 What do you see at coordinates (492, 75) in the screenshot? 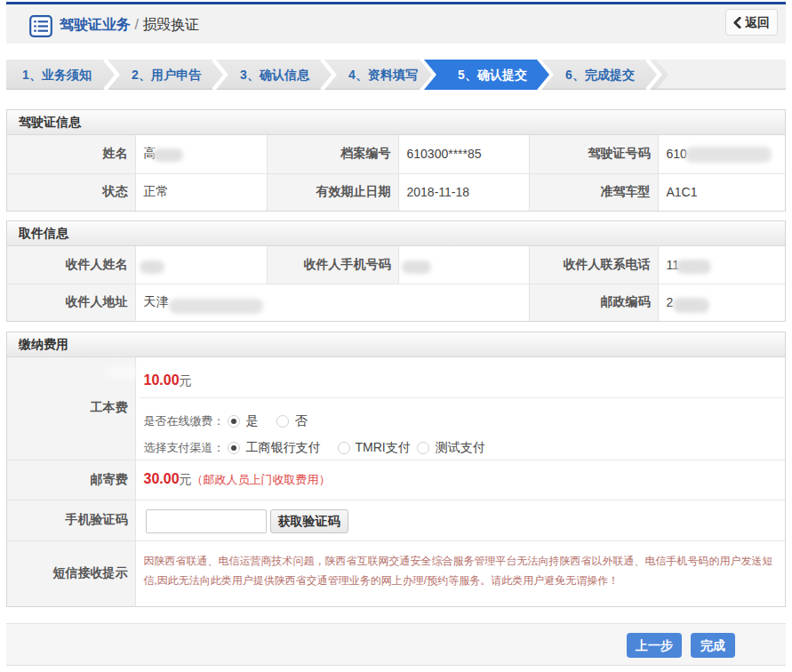
I see `svg-text: 5、确认提交` at bounding box center [492, 75].